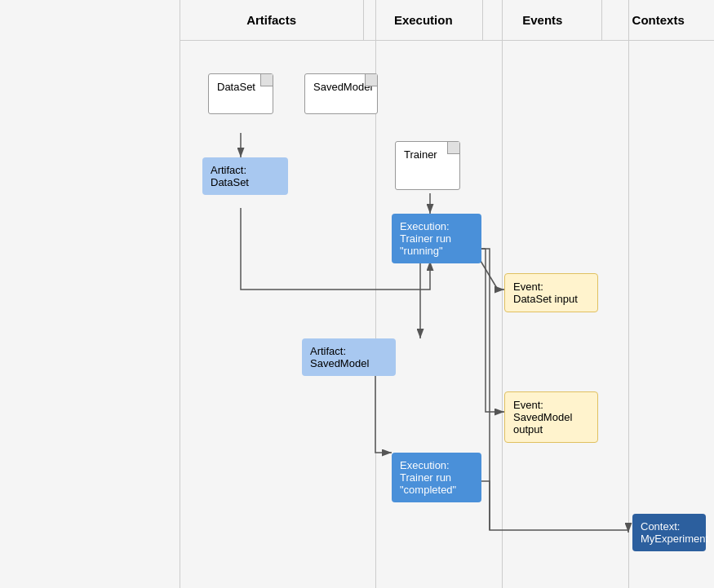  Describe the element at coordinates (529, 405) in the screenshot. I see `event-savedmodel-line1: Event:` at that location.